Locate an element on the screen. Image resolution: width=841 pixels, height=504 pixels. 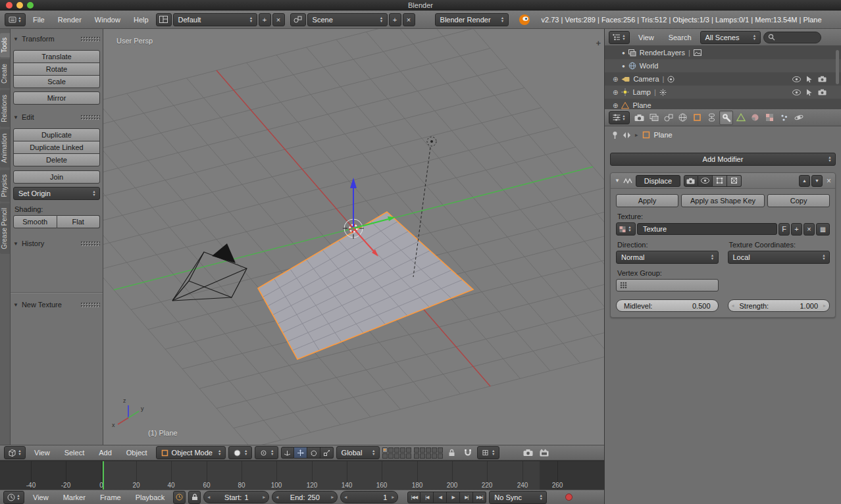
tab-relations: Relations is located at coordinates (5, 109).